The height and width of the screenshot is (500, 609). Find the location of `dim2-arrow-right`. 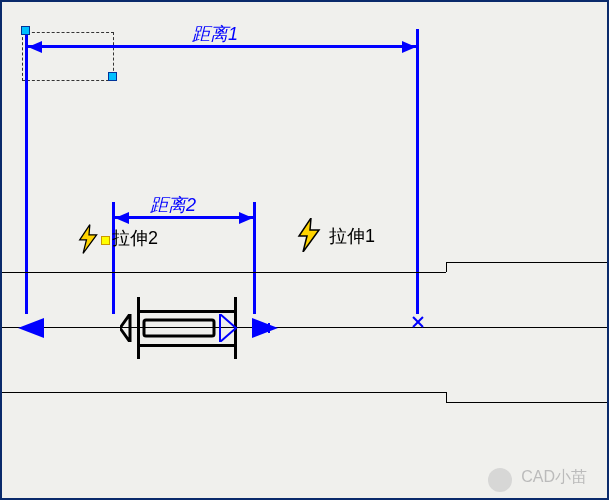

dim2-arrow-right is located at coordinates (246, 218).